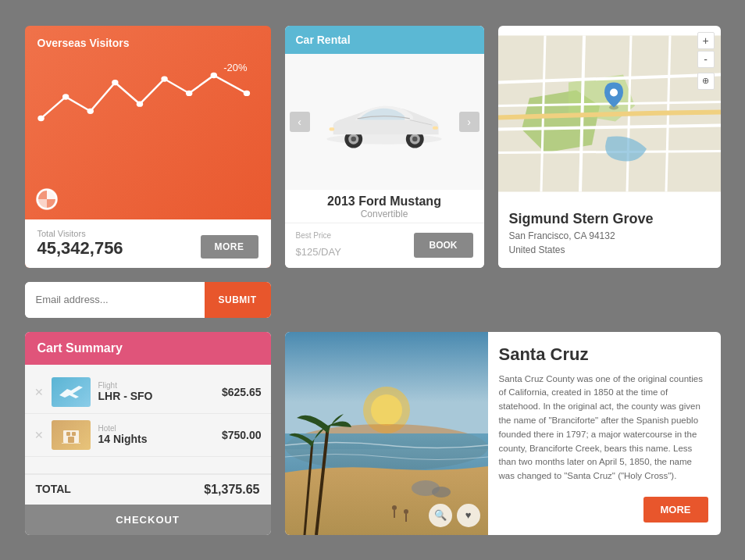 The image size is (745, 560). What do you see at coordinates (609, 114) in the screenshot?
I see `map-visual: + - ⊕` at bounding box center [609, 114].